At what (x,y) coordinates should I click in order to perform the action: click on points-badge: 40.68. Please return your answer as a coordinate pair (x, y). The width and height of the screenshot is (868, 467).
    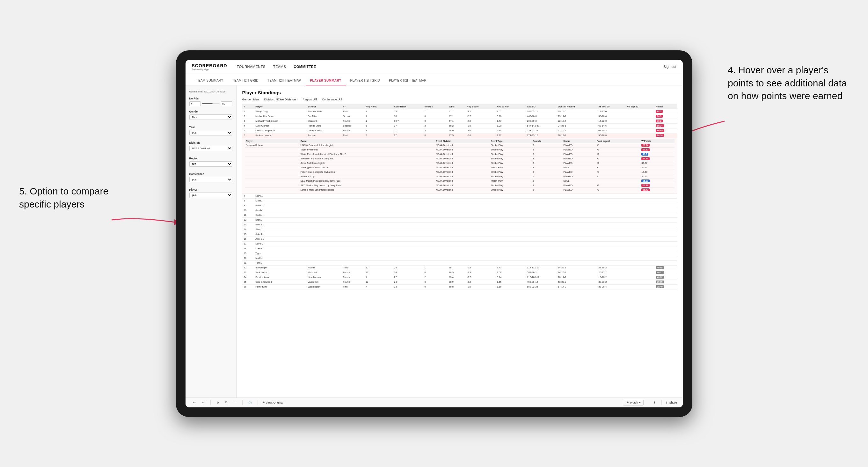
    Looking at the image, I should click on (660, 268).